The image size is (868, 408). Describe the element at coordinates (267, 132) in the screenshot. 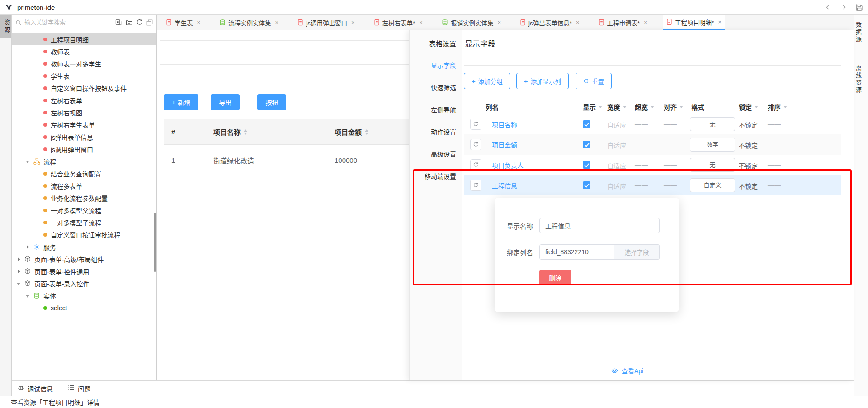

I see `header-project-name: 项目名称` at that location.